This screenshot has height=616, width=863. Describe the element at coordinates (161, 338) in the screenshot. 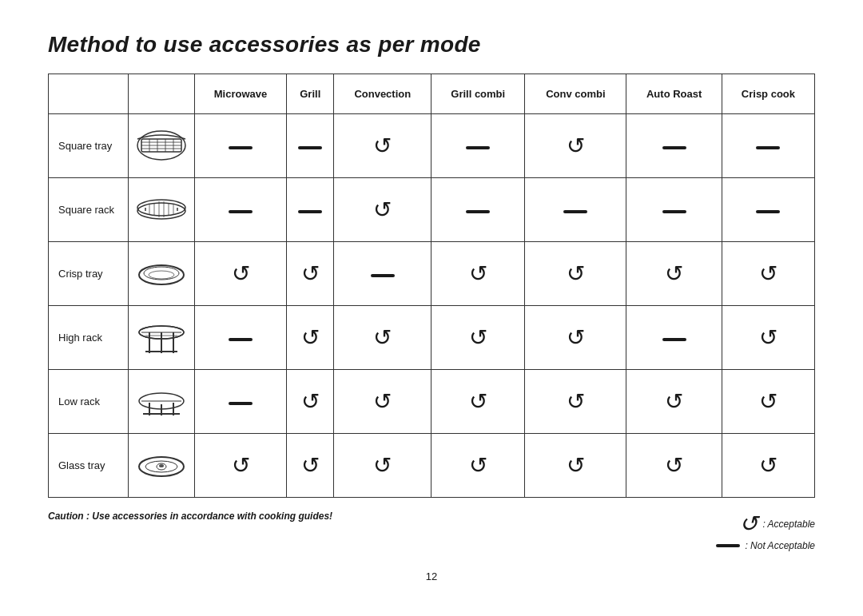

I see `accessory-icon-high-rack` at that location.